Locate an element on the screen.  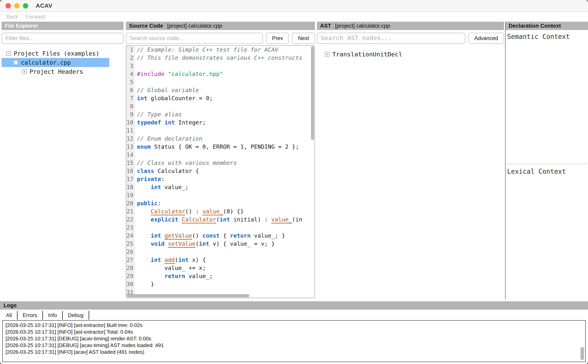
search-ast-input is located at coordinates (391, 38).